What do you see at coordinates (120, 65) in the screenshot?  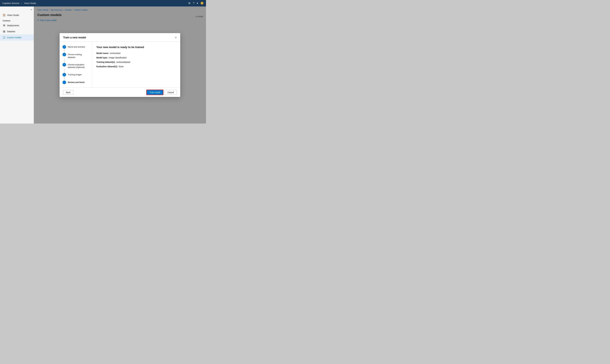 I see `train-model-modal: Train a new model × ✓ Name and scenario` at bounding box center [120, 65].